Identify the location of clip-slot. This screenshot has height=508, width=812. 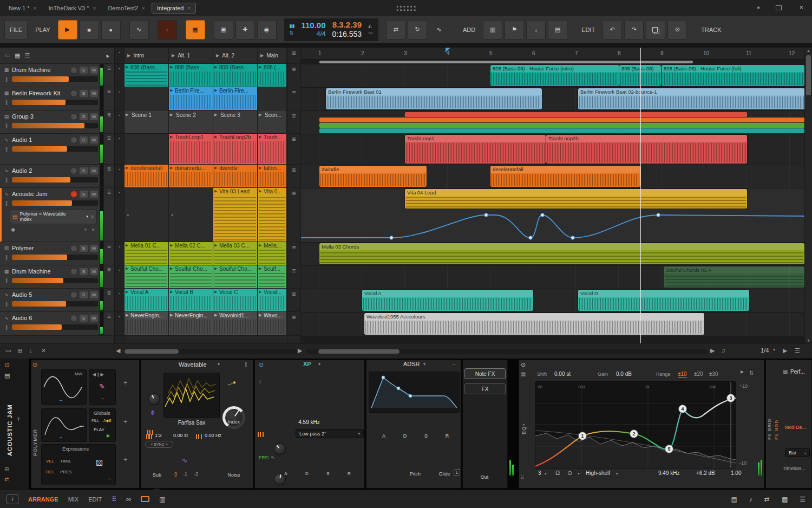
(272, 99).